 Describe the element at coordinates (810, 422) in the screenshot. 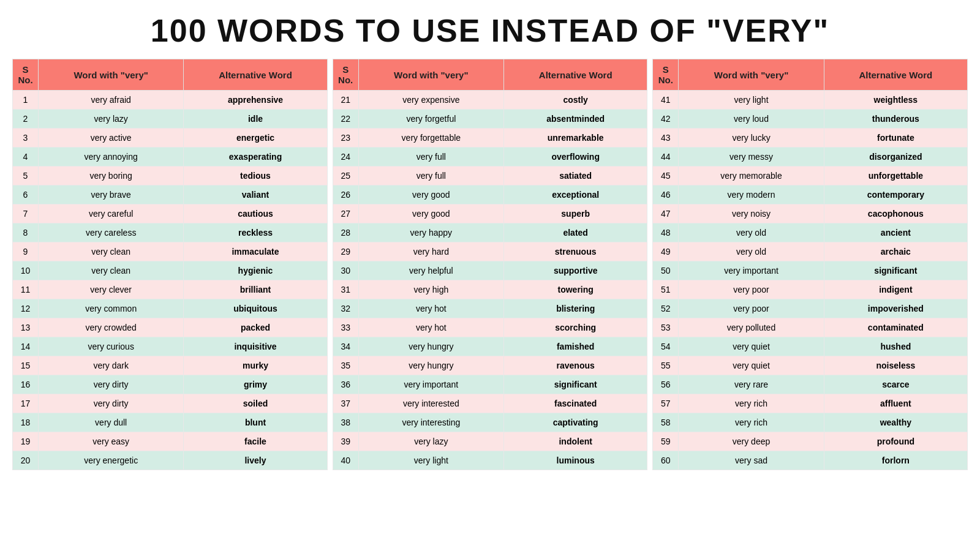

I see `table-row: 58very richwealthy` at that location.